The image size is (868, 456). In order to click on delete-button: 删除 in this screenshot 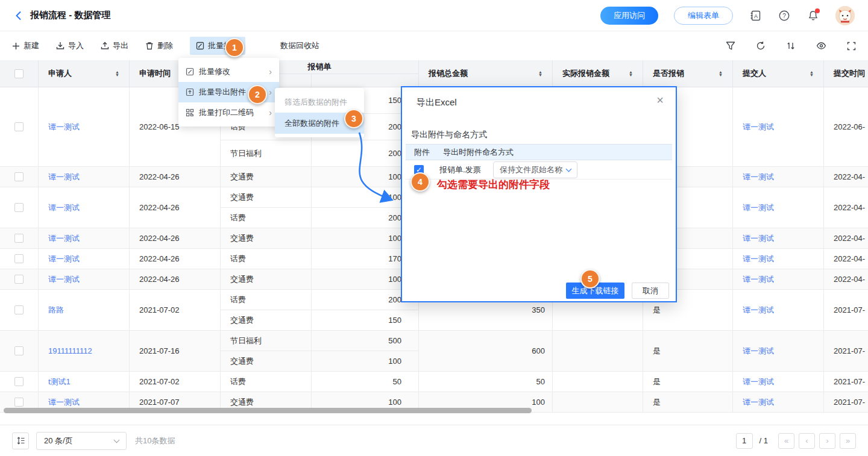, I will do `click(159, 46)`.